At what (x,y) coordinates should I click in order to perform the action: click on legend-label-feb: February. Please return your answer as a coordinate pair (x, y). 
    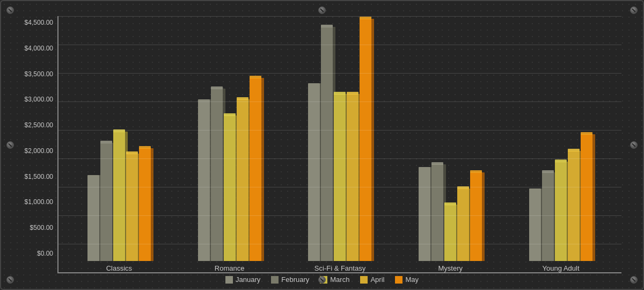
    Looking at the image, I should click on (295, 279).